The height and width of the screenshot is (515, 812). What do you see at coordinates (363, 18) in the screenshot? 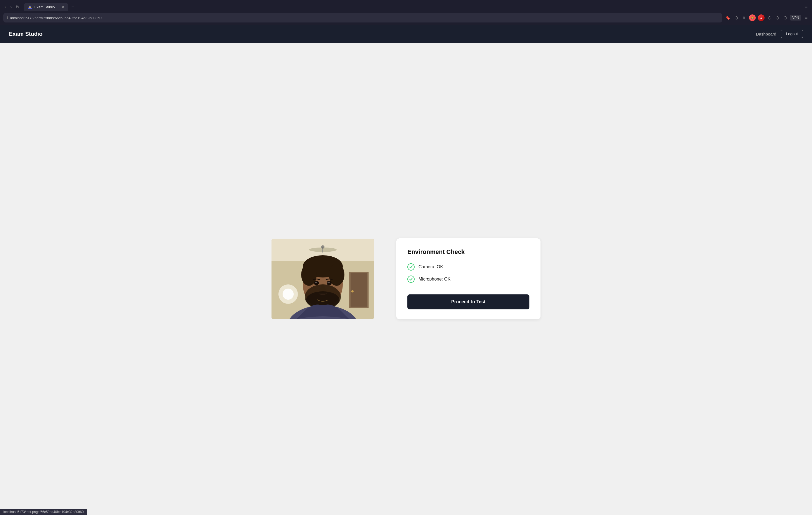
I see `address-bar: ℹ localhost:5173/permissions/66c59ea40fc…` at bounding box center [363, 18].